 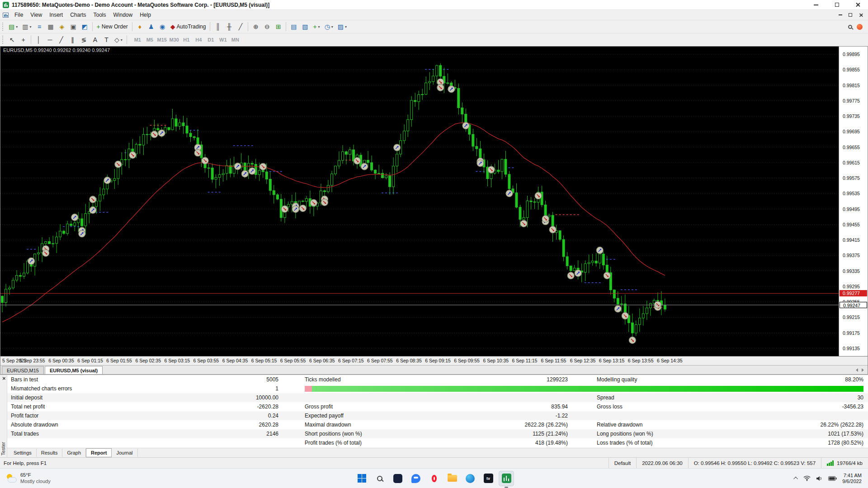 I want to click on profiles-button: ▥▾, so click(x=27, y=27).